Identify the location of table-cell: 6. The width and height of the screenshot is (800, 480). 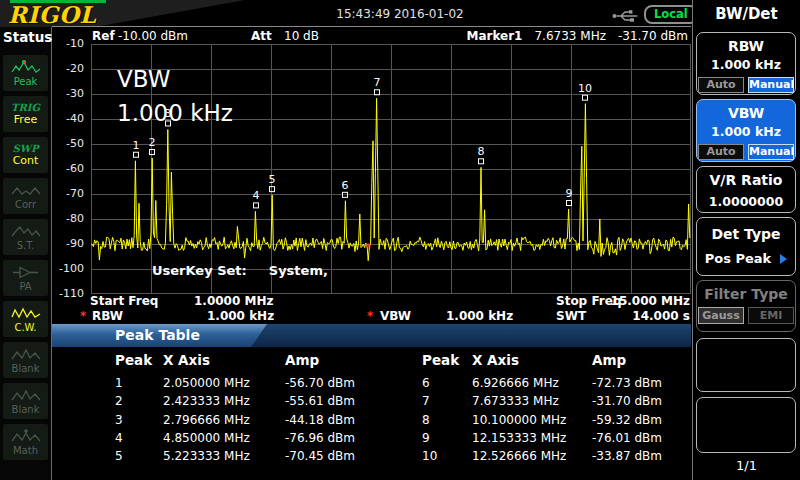
(447, 385).